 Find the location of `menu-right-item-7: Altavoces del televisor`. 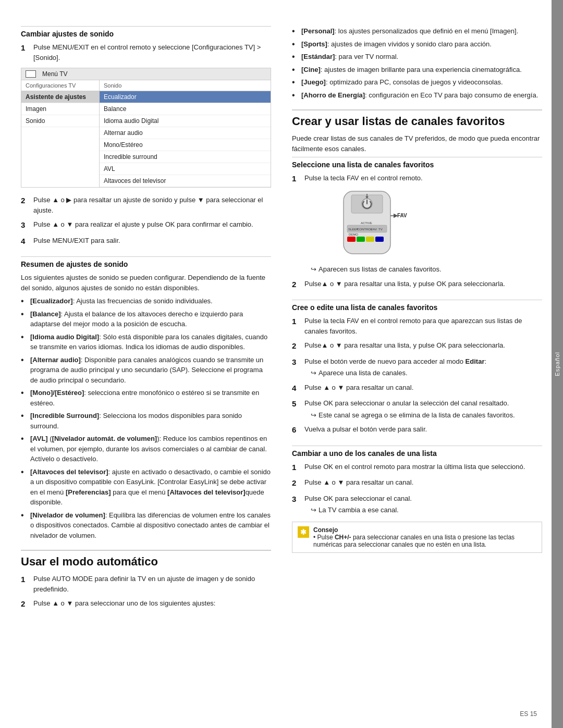

menu-right-item-7: Altavoces del televisor is located at coordinates (185, 181).